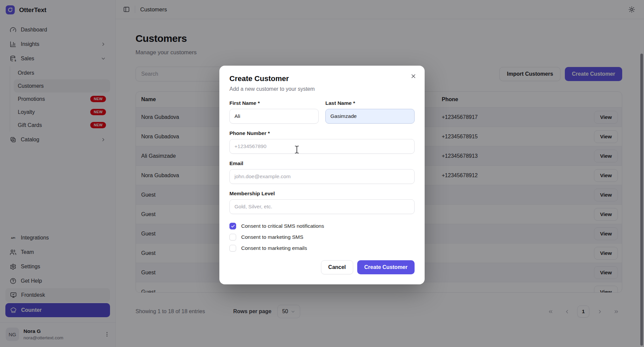 This screenshot has width=644, height=347. I want to click on membership-level-label: Membership Level, so click(322, 194).